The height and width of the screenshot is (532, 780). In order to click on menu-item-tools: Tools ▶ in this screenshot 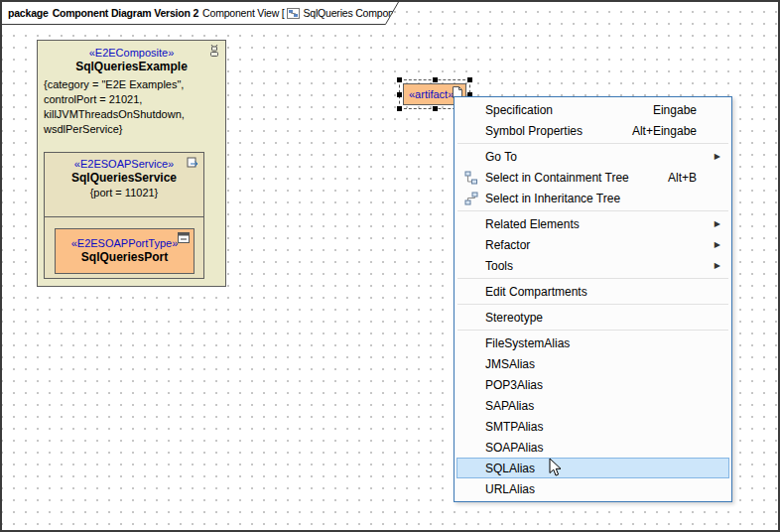, I will do `click(593, 266)`.